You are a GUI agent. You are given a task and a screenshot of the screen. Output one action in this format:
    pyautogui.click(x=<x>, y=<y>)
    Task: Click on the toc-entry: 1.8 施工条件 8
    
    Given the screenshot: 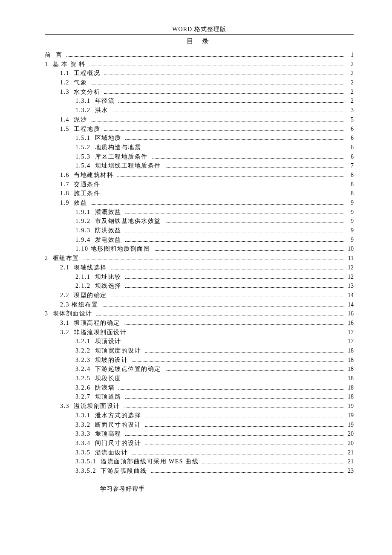 What is the action you would take?
    pyautogui.click(x=199, y=194)
    